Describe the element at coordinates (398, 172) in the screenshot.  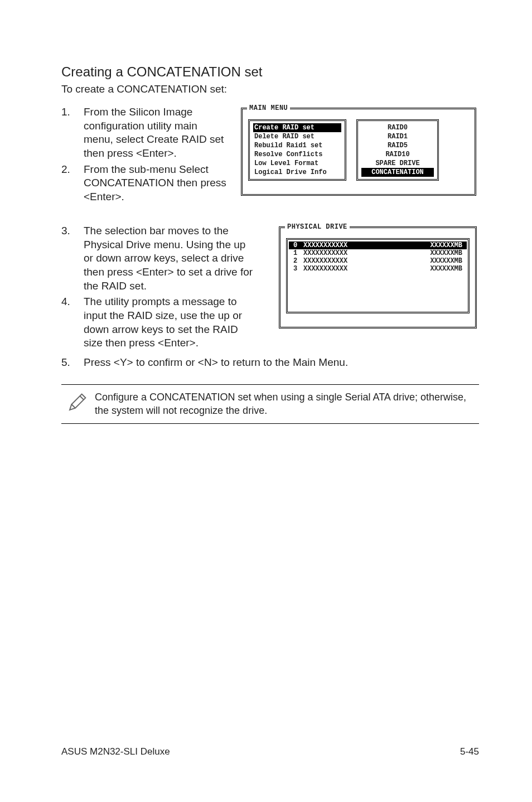
I see `option-concatenation: CONCATENATION` at that location.